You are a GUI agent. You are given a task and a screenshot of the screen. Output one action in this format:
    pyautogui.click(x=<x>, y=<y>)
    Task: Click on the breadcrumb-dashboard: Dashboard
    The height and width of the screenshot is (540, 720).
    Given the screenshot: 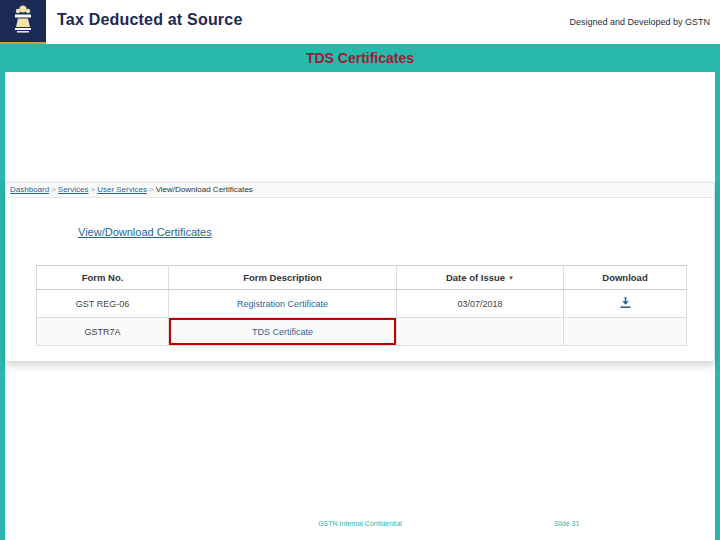 What is the action you would take?
    pyautogui.click(x=30, y=190)
    